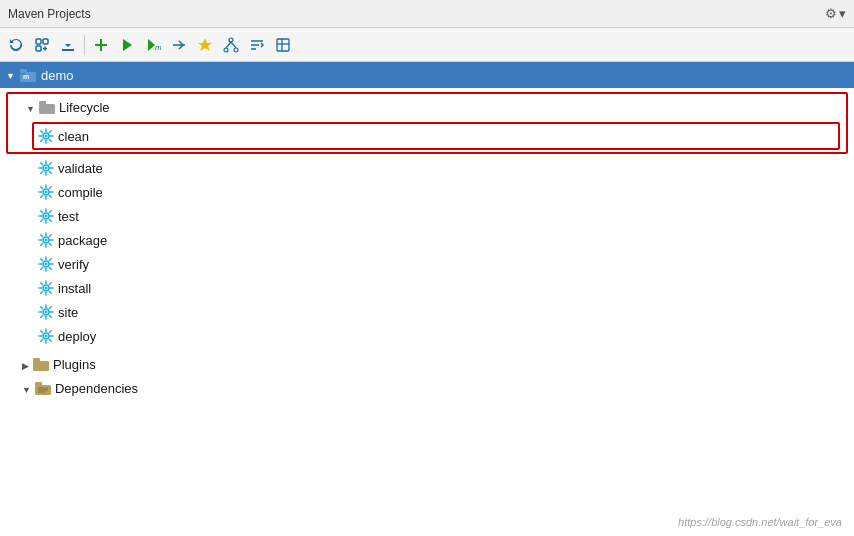 This screenshot has height=536, width=854. What do you see at coordinates (26, 364) in the screenshot?
I see `plugins-chevron-icon` at bounding box center [26, 364].